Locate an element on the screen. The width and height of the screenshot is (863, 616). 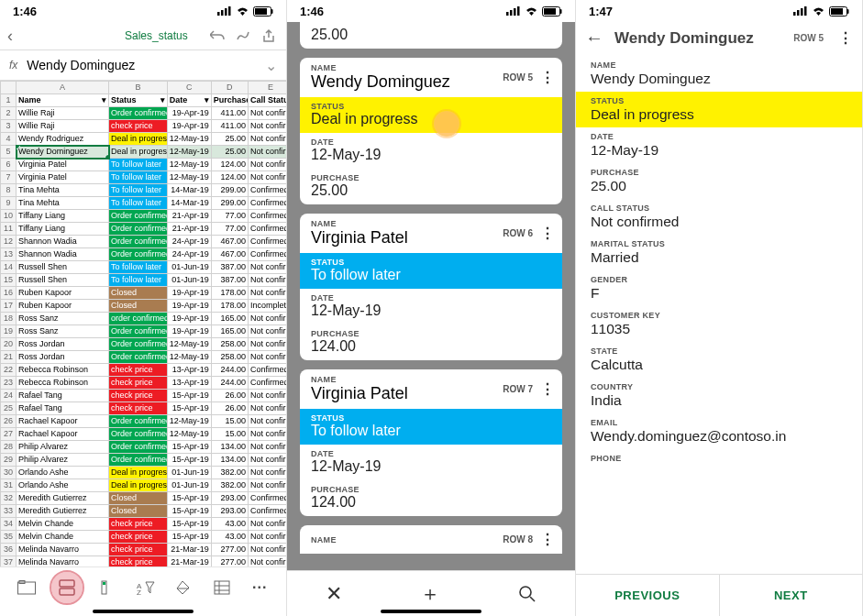
formula-bar: fx Wendy Dominguez ⌄ is located at coordinates (143, 65).